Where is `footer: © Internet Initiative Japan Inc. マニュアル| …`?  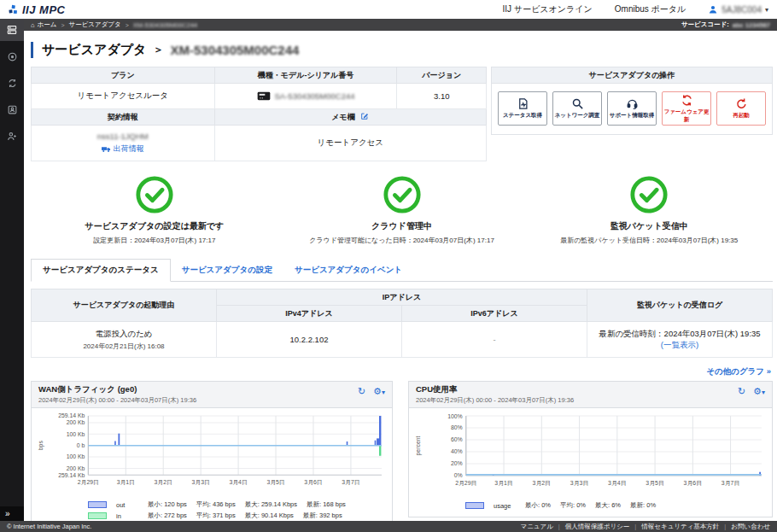
footer: © Internet Initiative Japan Inc. マニュアル| … is located at coordinates (388, 526).